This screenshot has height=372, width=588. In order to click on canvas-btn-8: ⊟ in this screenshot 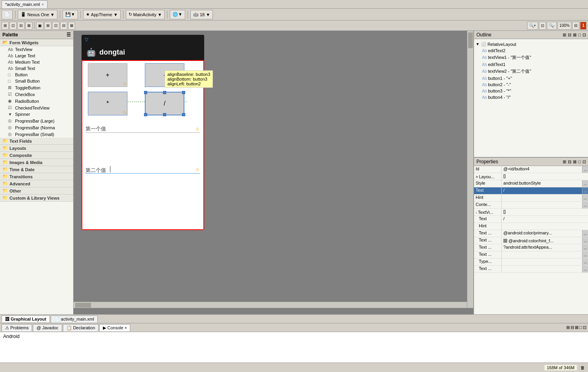, I will do `click(64, 26)`.